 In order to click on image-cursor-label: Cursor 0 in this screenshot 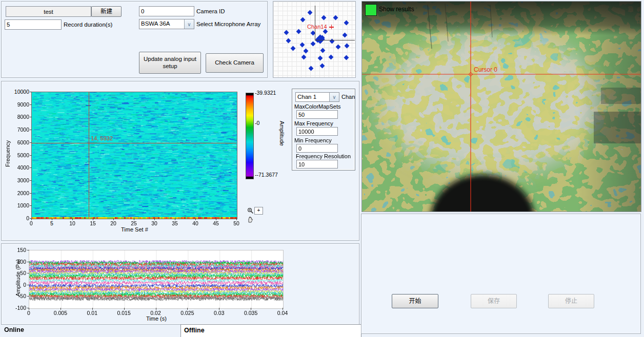, I will do `click(486, 70)`.